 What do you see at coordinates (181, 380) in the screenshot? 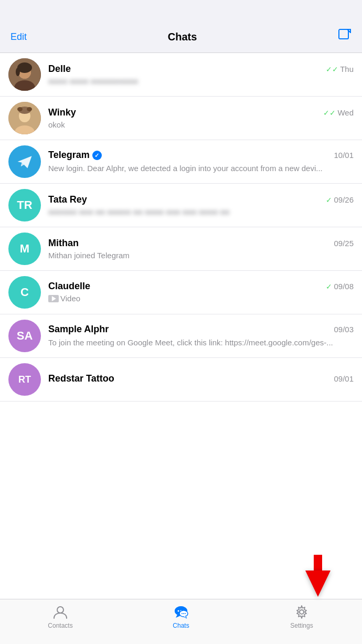
I see `list-item: RT Redstar Tattoo 09/01` at bounding box center [181, 380].